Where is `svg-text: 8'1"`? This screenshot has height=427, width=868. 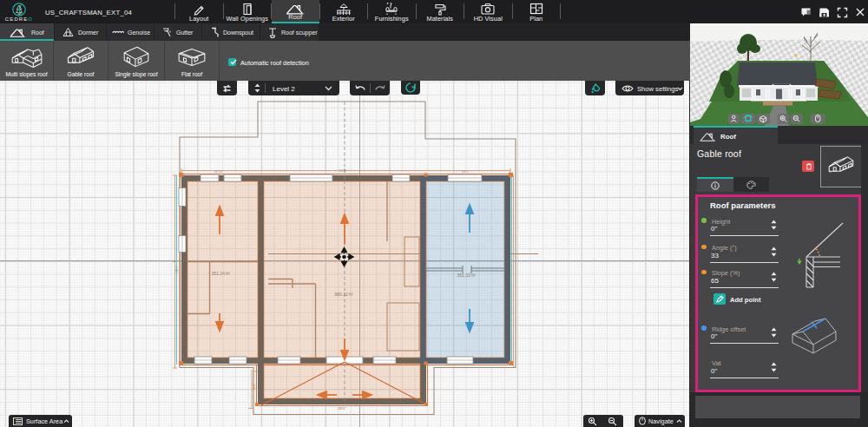
svg-text: 8'1" is located at coordinates (253, 385).